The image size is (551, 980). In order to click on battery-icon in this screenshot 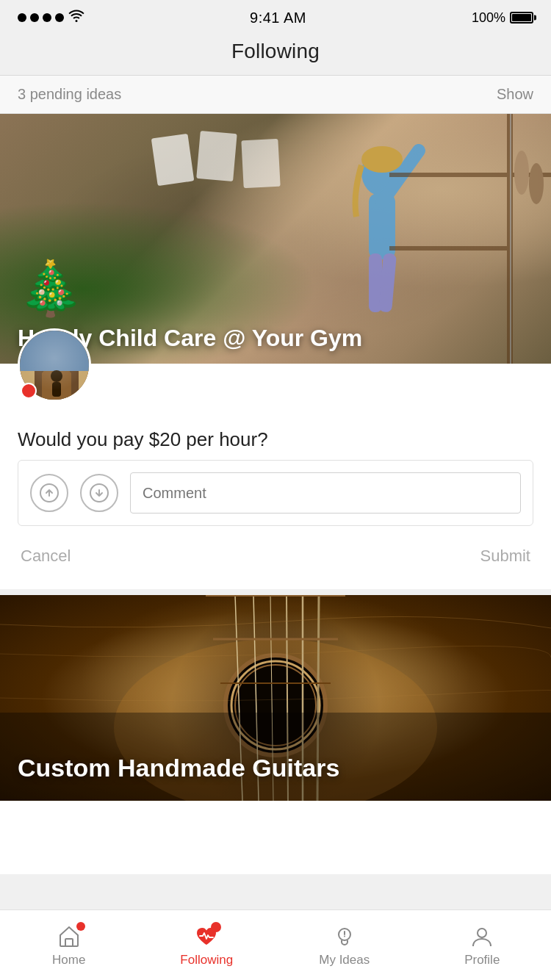, I will do `click(522, 18)`.